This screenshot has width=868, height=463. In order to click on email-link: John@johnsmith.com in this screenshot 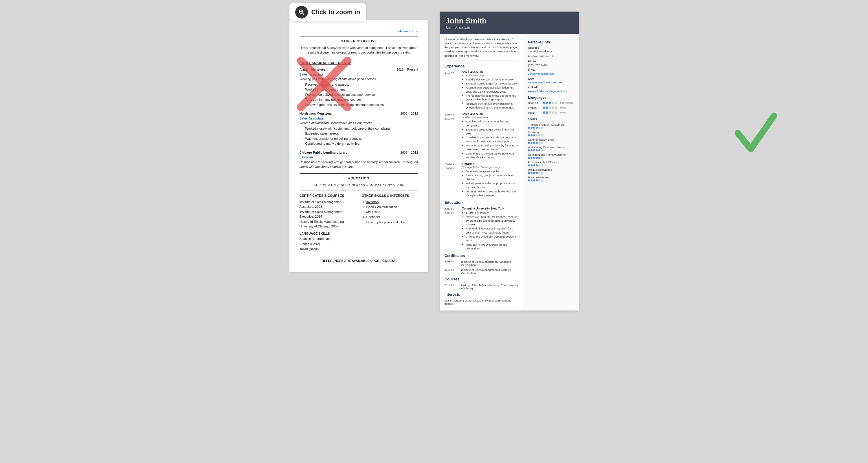, I will do `click(541, 73)`.